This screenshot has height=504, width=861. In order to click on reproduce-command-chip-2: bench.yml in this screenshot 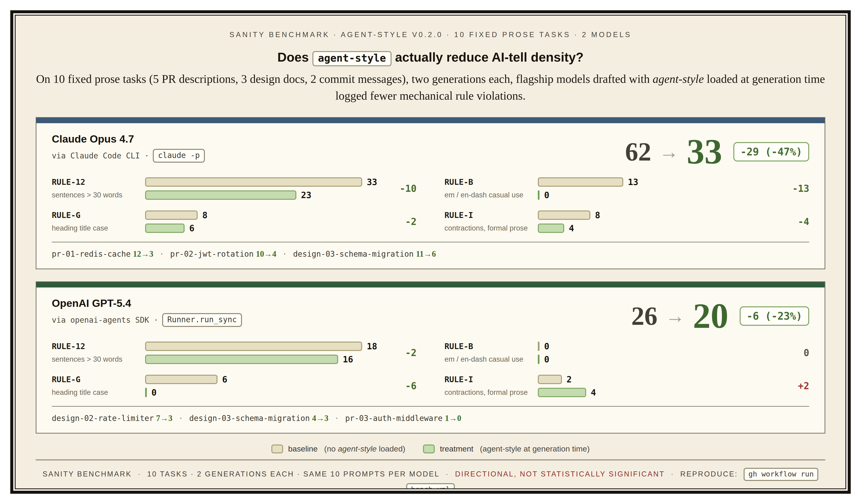, I will do `click(430, 486)`.